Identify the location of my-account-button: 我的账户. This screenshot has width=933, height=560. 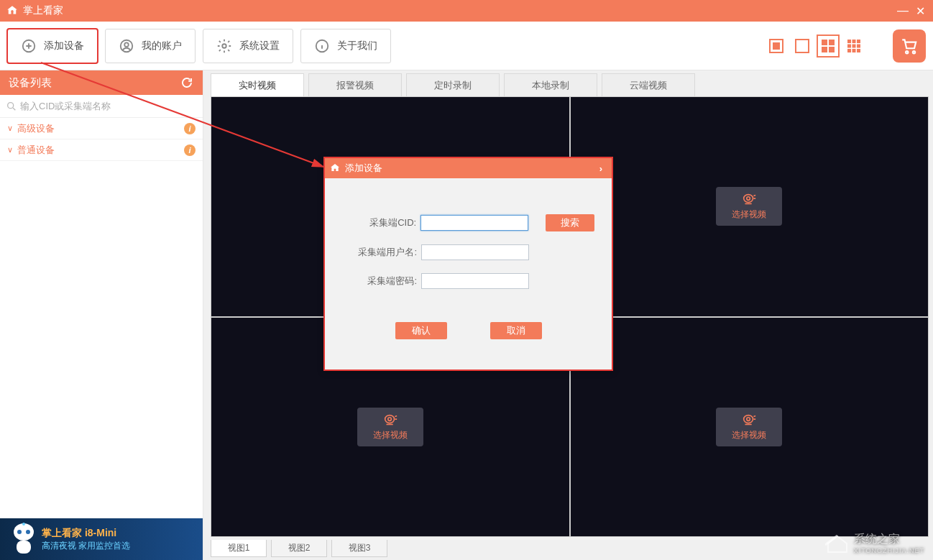
(150, 46).